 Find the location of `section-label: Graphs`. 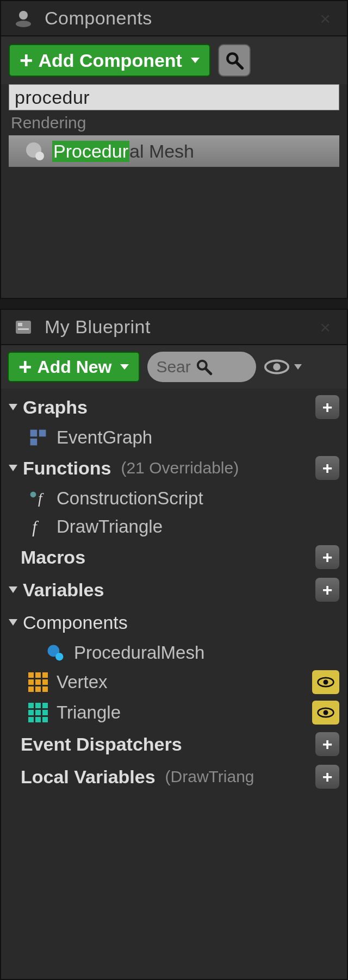

section-label: Graphs is located at coordinates (55, 408).